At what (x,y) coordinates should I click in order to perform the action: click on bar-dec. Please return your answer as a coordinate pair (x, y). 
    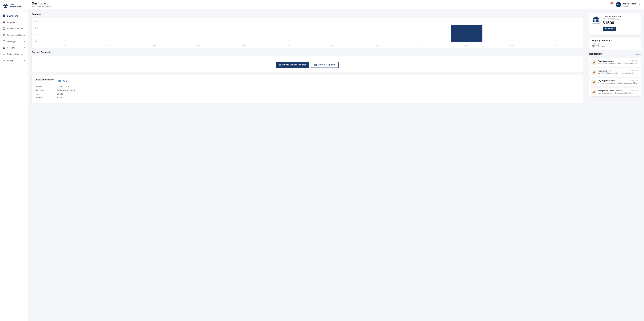
    Looking at the image, I should click on (556, 42).